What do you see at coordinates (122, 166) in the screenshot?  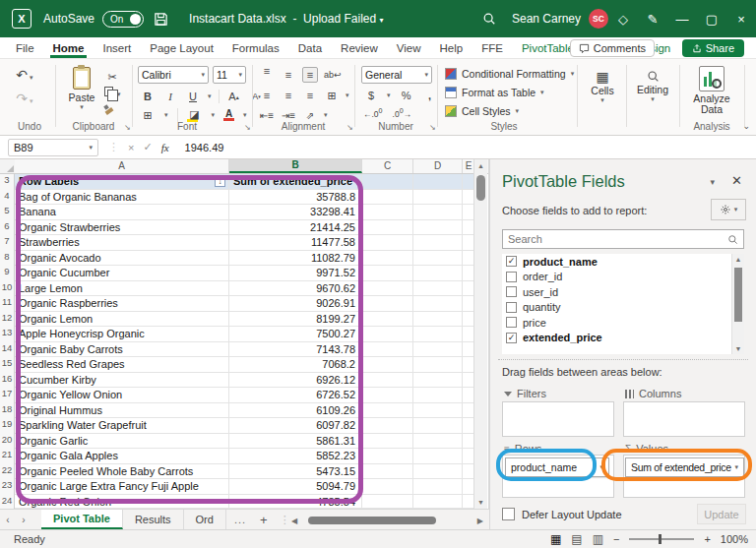 I see `column-header-a: A` at bounding box center [122, 166].